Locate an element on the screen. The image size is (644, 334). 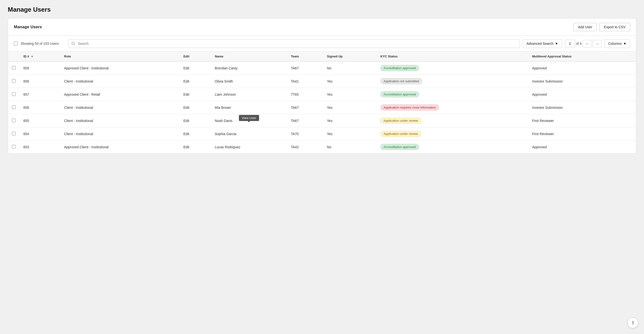
search-input is located at coordinates (294, 44).